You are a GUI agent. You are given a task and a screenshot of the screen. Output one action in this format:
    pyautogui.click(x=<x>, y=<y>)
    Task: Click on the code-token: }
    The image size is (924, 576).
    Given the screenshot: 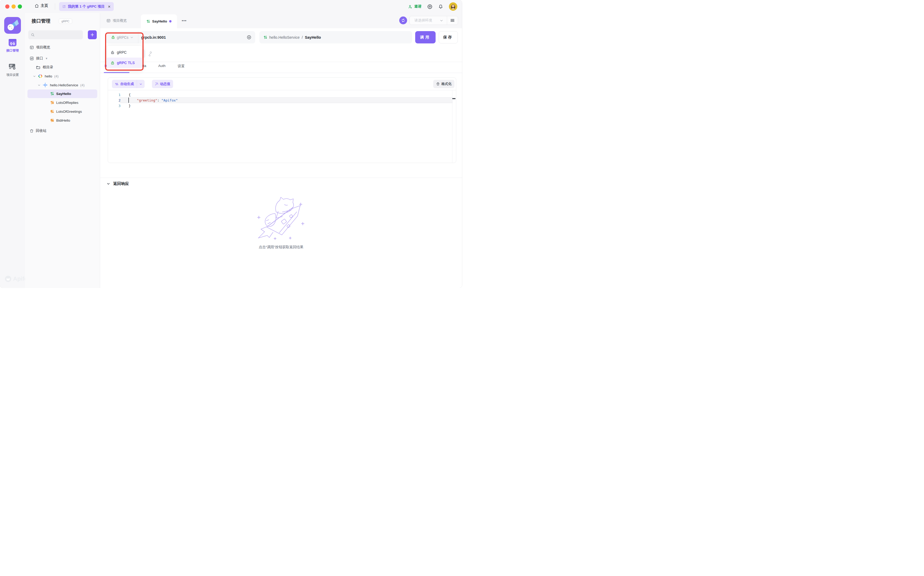 What is the action you would take?
    pyautogui.click(x=129, y=106)
    